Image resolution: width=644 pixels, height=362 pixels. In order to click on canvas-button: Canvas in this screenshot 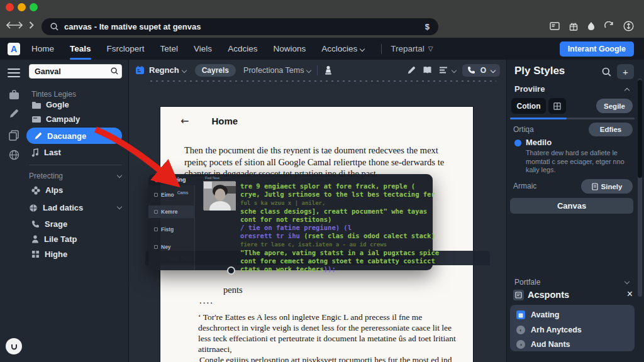, I will do `click(572, 206)`.